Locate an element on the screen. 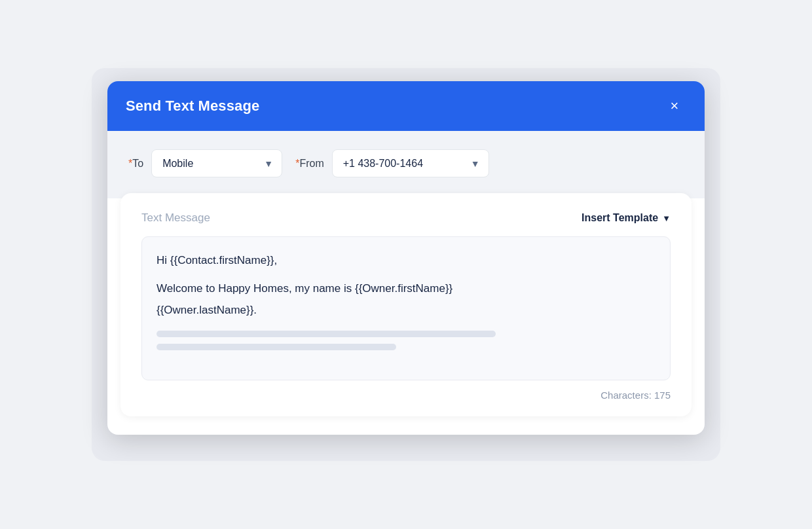 Image resolution: width=812 pixels, height=529 pixels. message-line-3: {{Owner.lastName}}. is located at coordinates (406, 310).